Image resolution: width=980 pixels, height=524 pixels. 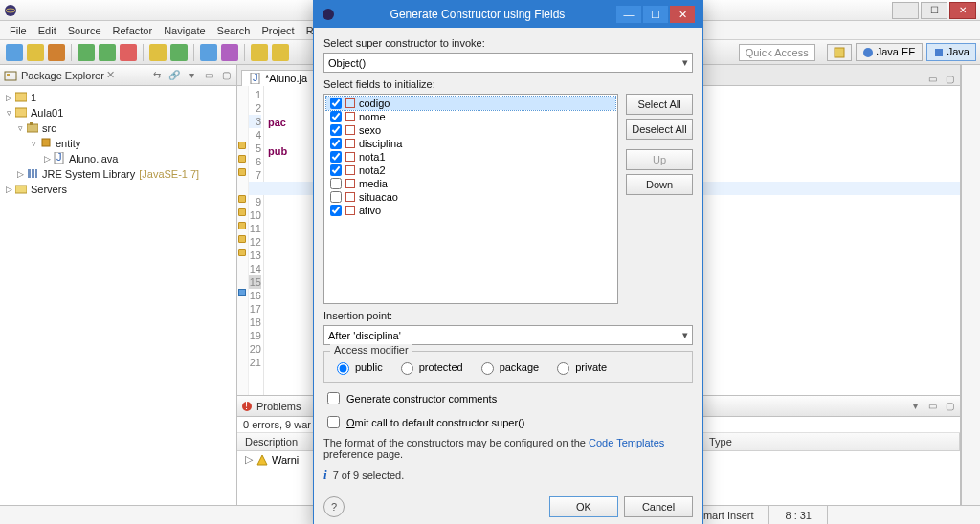 What do you see at coordinates (580, 367) in the screenshot?
I see `radio-private: private` at bounding box center [580, 367].